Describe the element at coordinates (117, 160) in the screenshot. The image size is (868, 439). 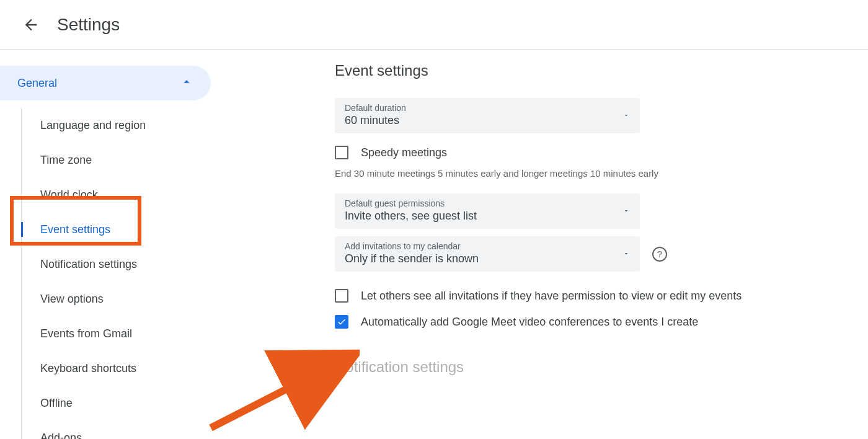
I see `sidebar-item-timezone: Time zone` at that location.